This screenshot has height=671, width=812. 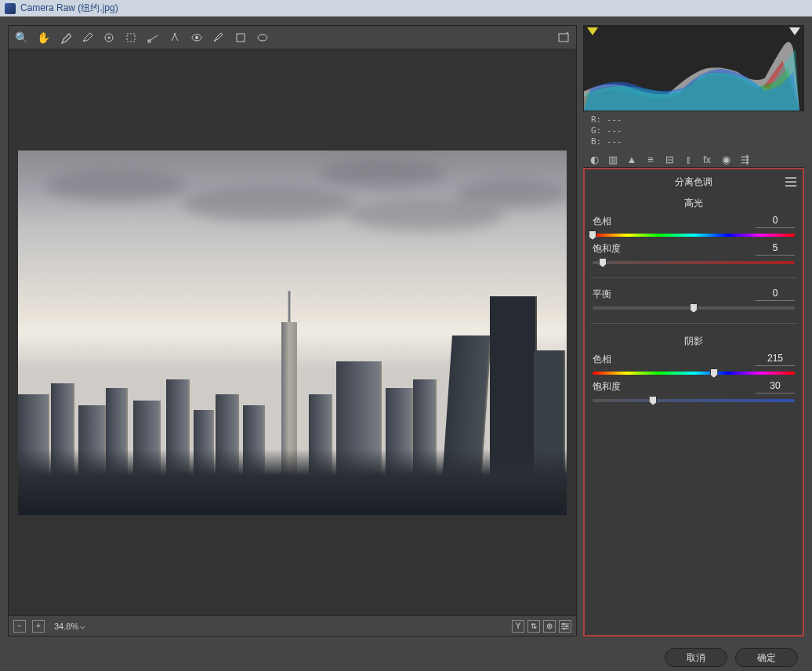 What do you see at coordinates (694, 68) in the screenshot?
I see `histogram` at bounding box center [694, 68].